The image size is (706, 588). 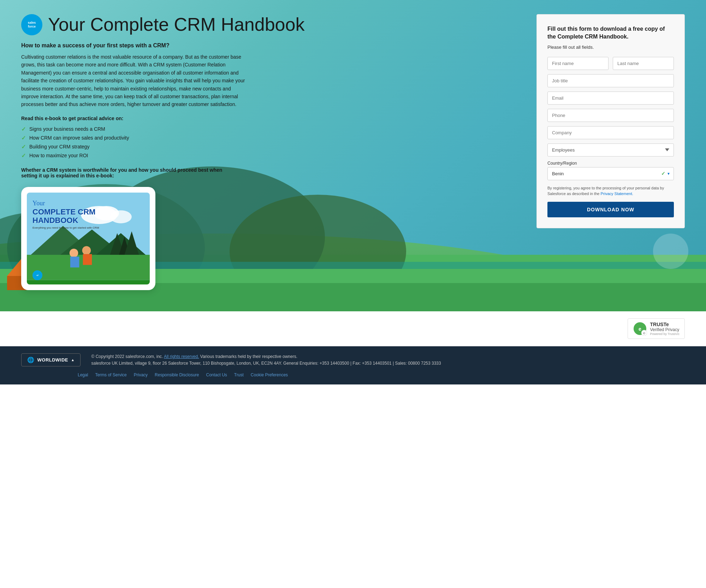 What do you see at coordinates (83, 375) in the screenshot?
I see `footer-link-legal: Legal` at bounding box center [83, 375].